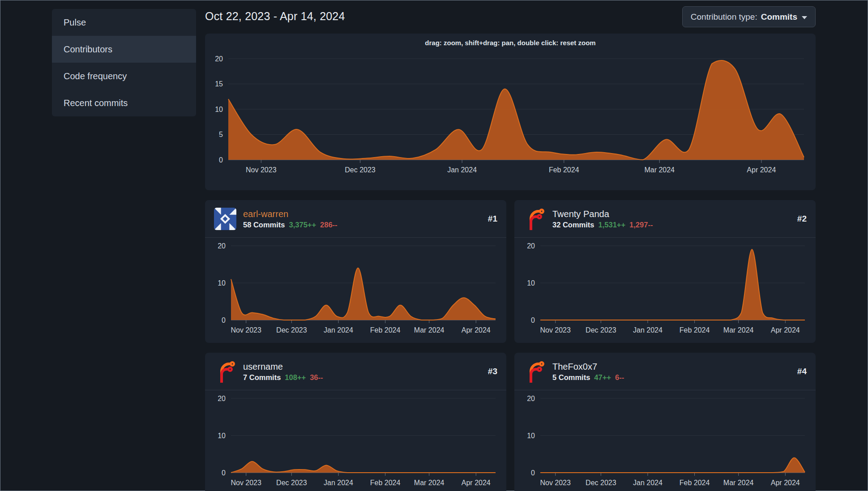 The image size is (868, 491). What do you see at coordinates (283, 367) in the screenshot?
I see `contributor-name: username` at bounding box center [283, 367].